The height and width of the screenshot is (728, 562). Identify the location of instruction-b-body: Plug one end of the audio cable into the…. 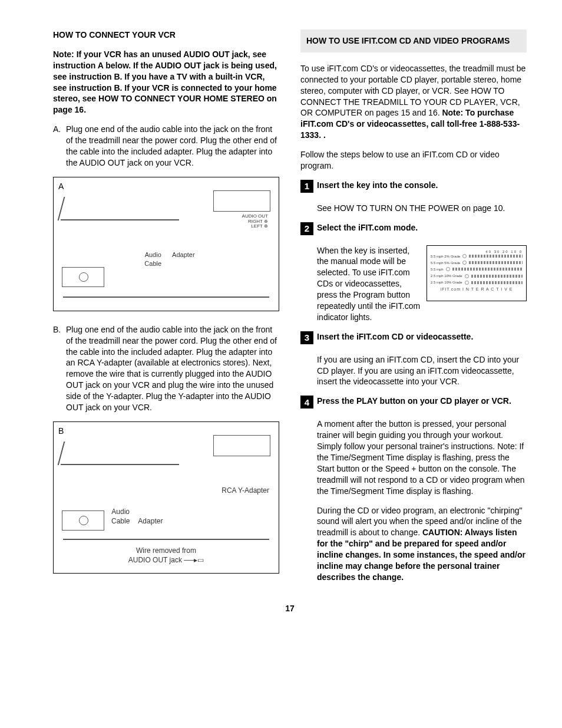
(173, 369).